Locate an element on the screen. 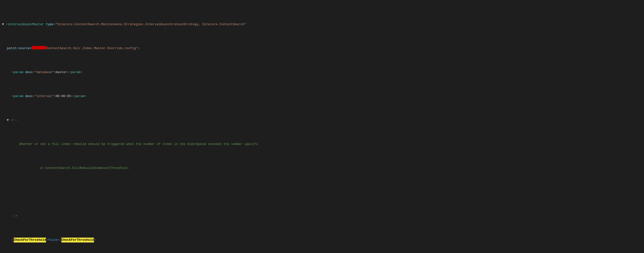 Image resolution: width=644 pixels, height=253 pixels. line-param-interval: <param desc="interval">00:00:05</param> is located at coordinates (322, 96).